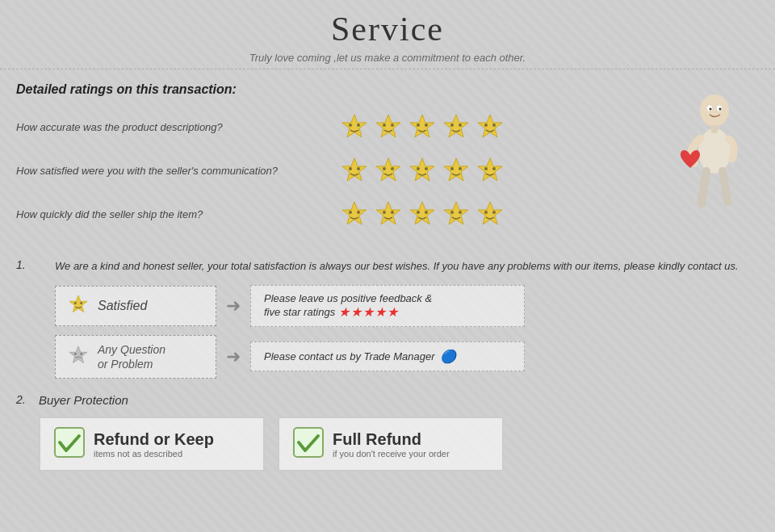 The width and height of the screenshot is (775, 532). Describe the element at coordinates (24, 318) in the screenshot. I see `list-number-1: 1.` at that location.